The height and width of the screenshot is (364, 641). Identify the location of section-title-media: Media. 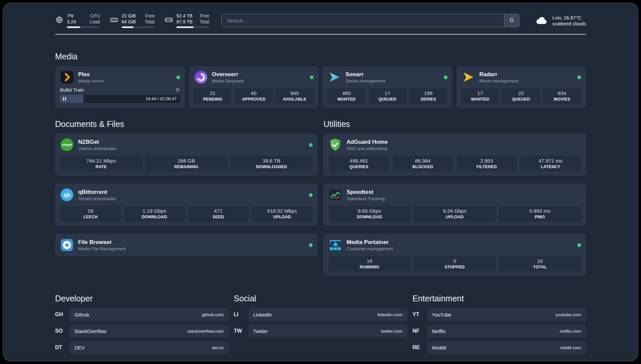
(320, 57).